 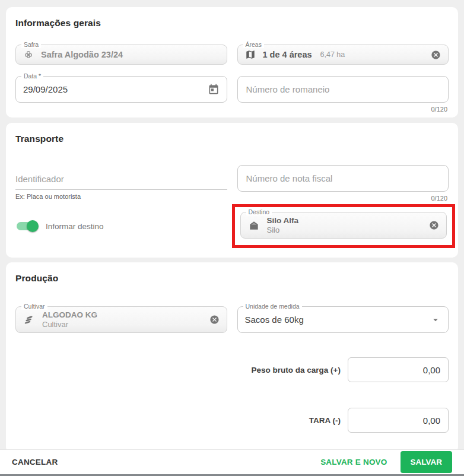 What do you see at coordinates (121, 319) in the screenshot?
I see `cultivar-field: Cultivar ALGODAO KG Cultivar` at bounding box center [121, 319].